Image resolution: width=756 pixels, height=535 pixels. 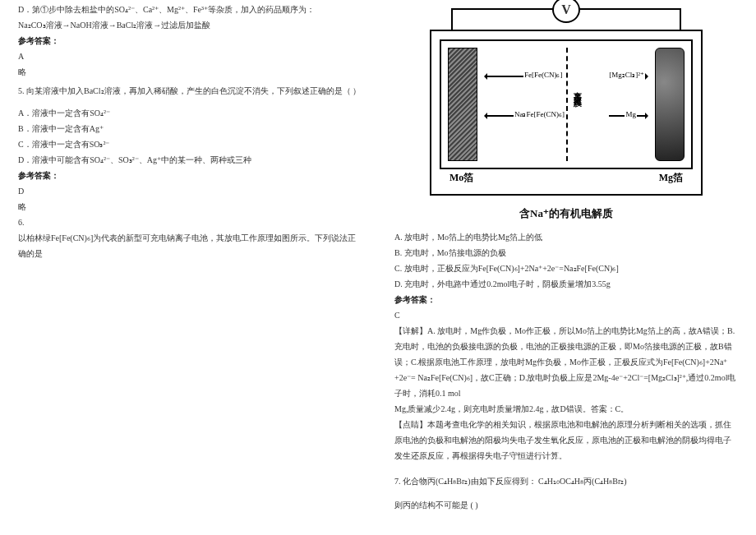 I want to click on q5-opt-b: B．溶液中一定含有Ag⁺, so click(x=190, y=128).